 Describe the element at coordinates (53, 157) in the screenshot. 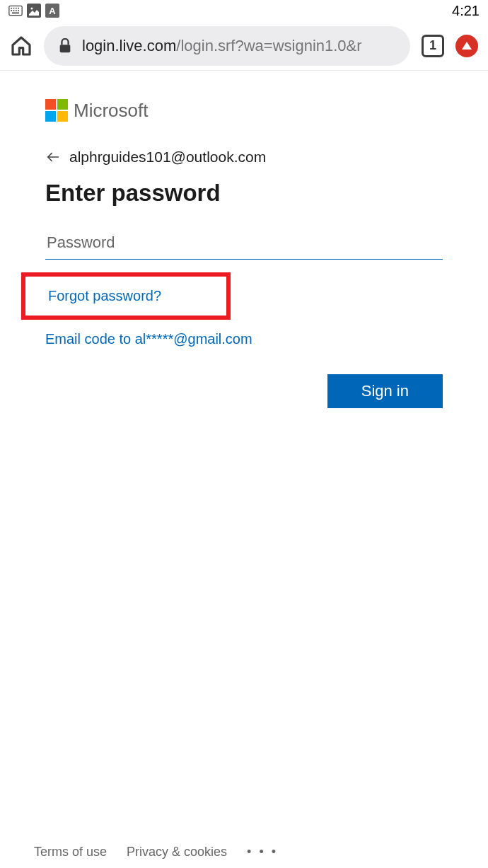

I see `back-arrow-icon` at that location.